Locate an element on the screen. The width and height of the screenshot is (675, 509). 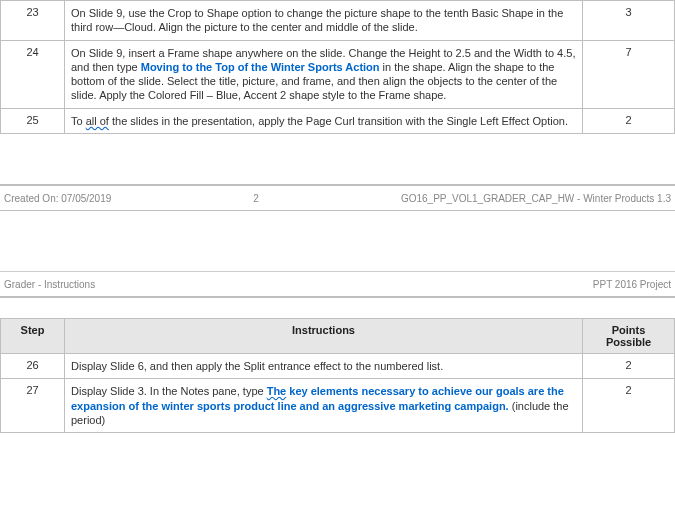
header-left: Grader - Instructions is located at coordinates (50, 284).